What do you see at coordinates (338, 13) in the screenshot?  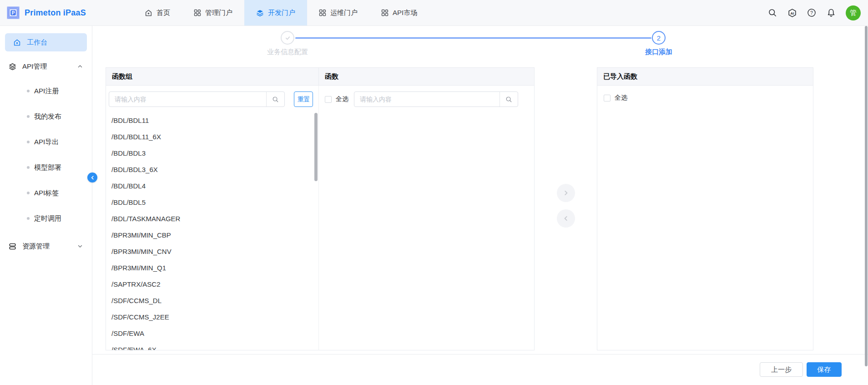 I see `nav-item-ops-portal: 运维门户` at bounding box center [338, 13].